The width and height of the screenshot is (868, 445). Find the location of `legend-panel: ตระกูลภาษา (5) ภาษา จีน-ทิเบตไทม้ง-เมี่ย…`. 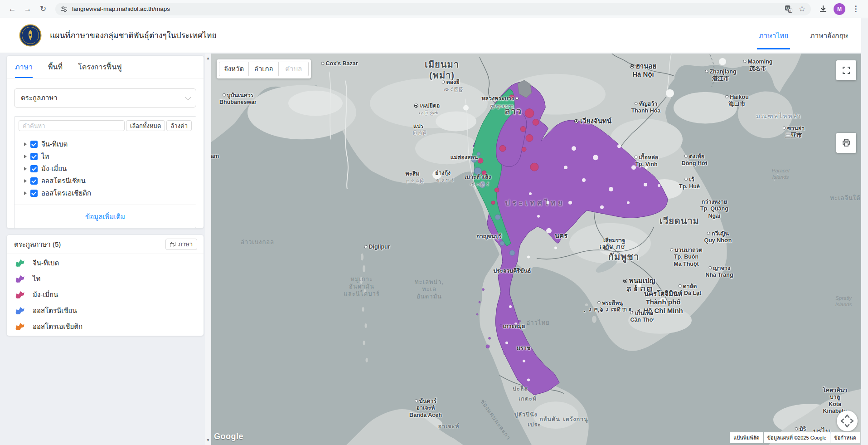

legend-panel: ตระกูลภาษา (5) ภาษา จีน-ทิเบตไทม้ง-เมี่ย… is located at coordinates (105, 285).